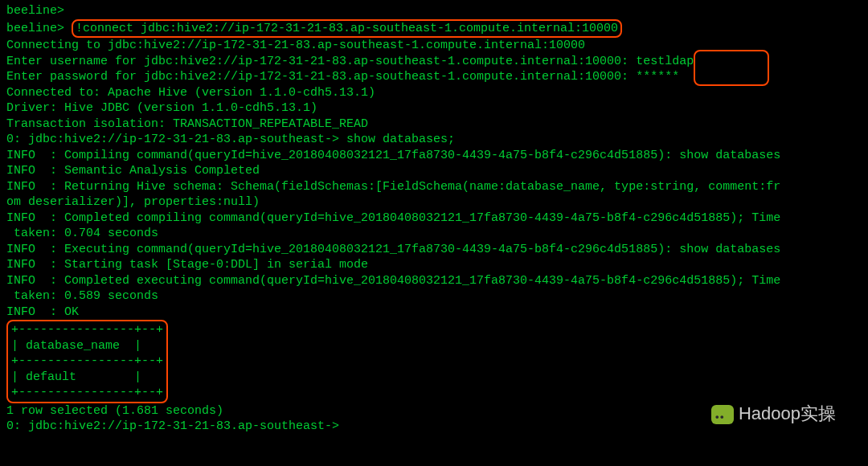  I want to click on connecting-line: Connecting to jdbc:hive2://ip-172-31-21-…, so click(434, 46).